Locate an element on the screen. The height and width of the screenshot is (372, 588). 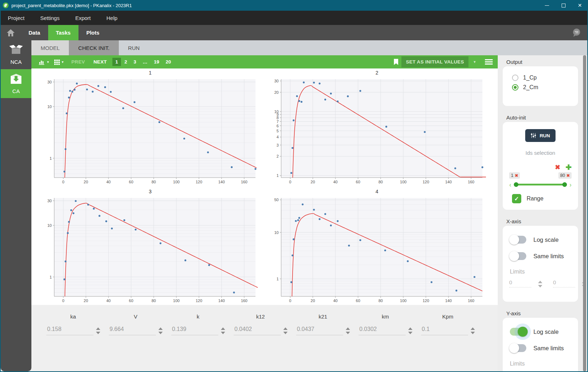
x-axis-limit-max-input: 0 is located at coordinates (564, 283).